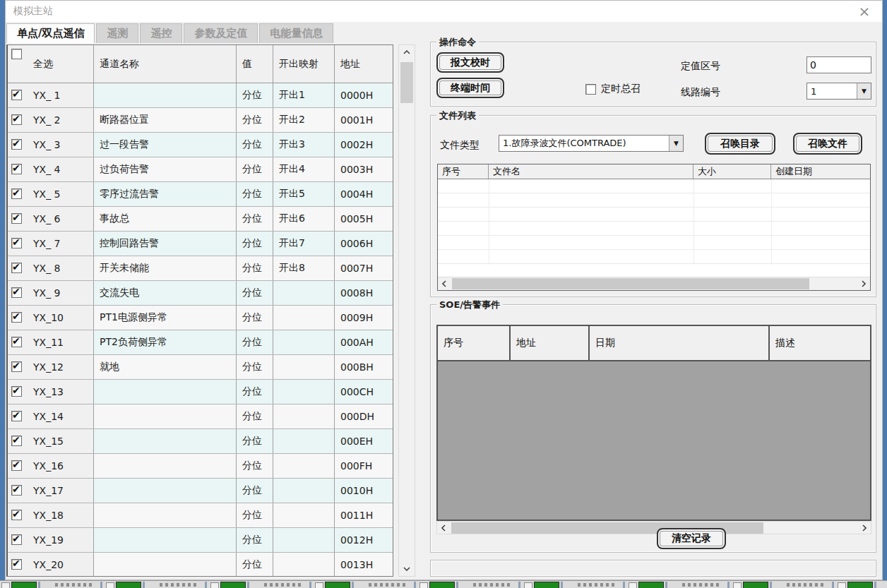 The image size is (887, 588). I want to click on call-file-button: 召唤文件, so click(828, 144).